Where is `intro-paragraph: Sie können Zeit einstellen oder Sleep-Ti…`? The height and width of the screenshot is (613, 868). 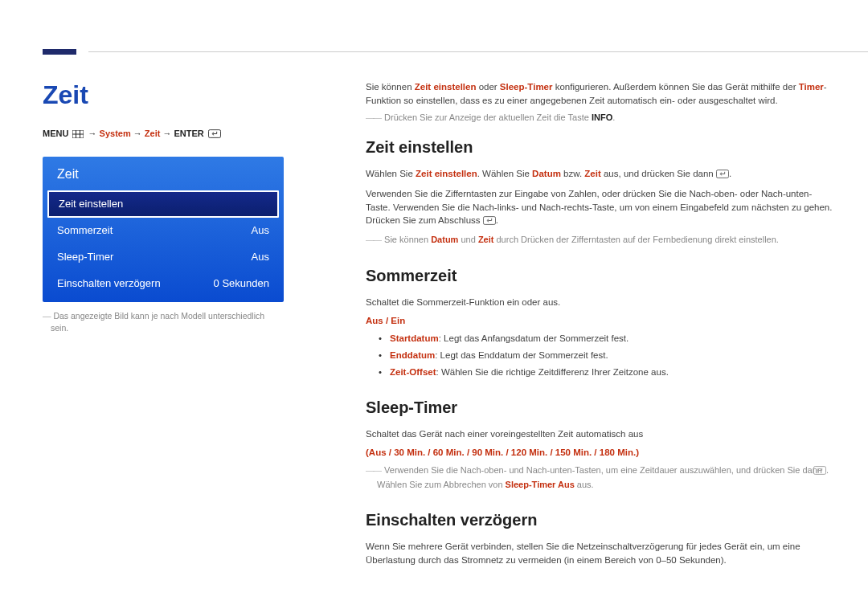
intro-paragraph: Sie können Zeit einstellen oder Sleep-Ti… is located at coordinates (601, 93).